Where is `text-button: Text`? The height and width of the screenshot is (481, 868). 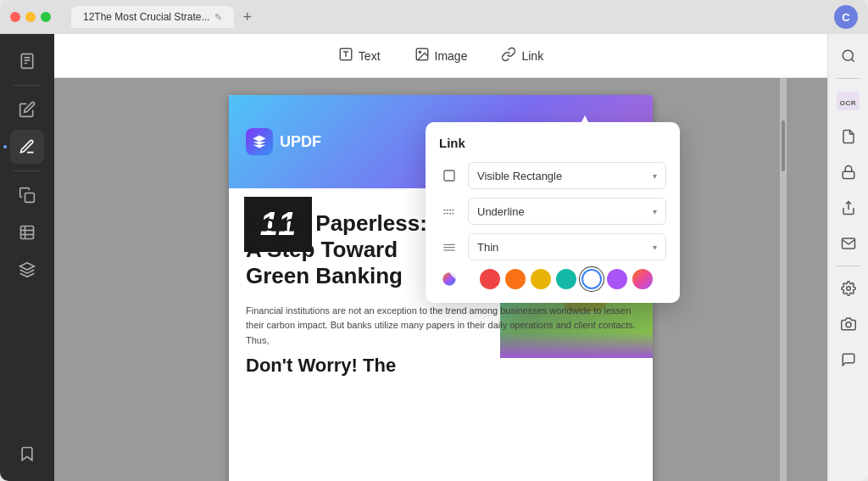 text-button: Text is located at coordinates (359, 56).